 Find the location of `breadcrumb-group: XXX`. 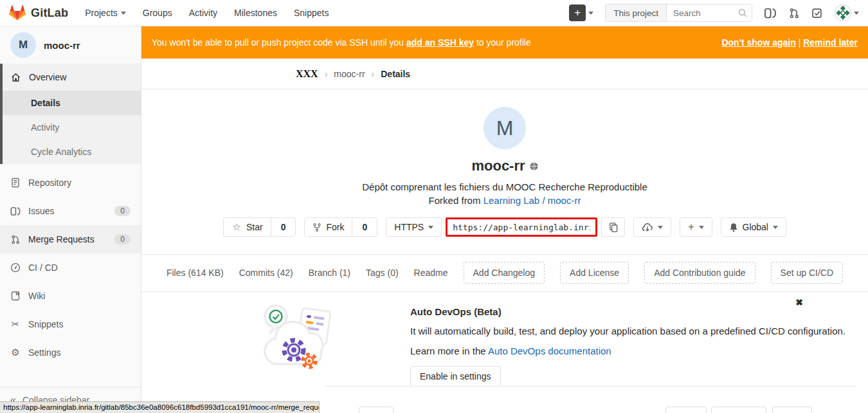

breadcrumb-group: XXX is located at coordinates (307, 74).